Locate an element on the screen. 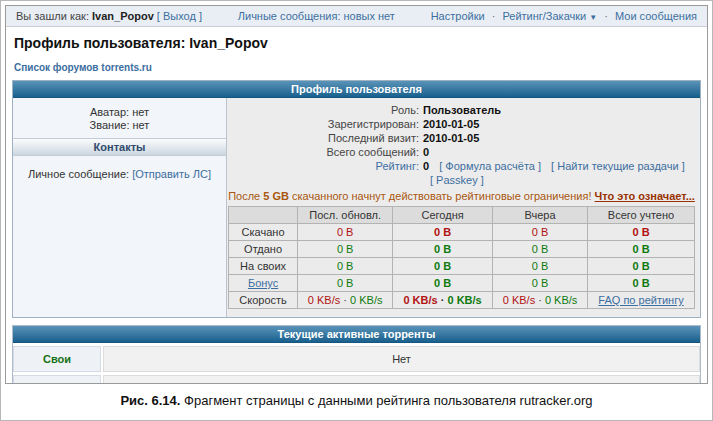  col-header: Всего учтено is located at coordinates (641, 216).